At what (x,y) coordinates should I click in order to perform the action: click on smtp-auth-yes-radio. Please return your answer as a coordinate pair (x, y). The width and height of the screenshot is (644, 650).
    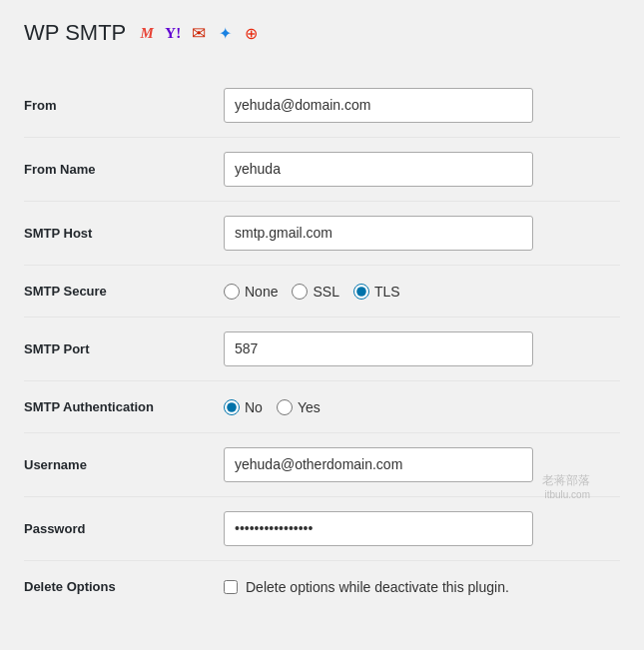
    Looking at the image, I should click on (285, 407).